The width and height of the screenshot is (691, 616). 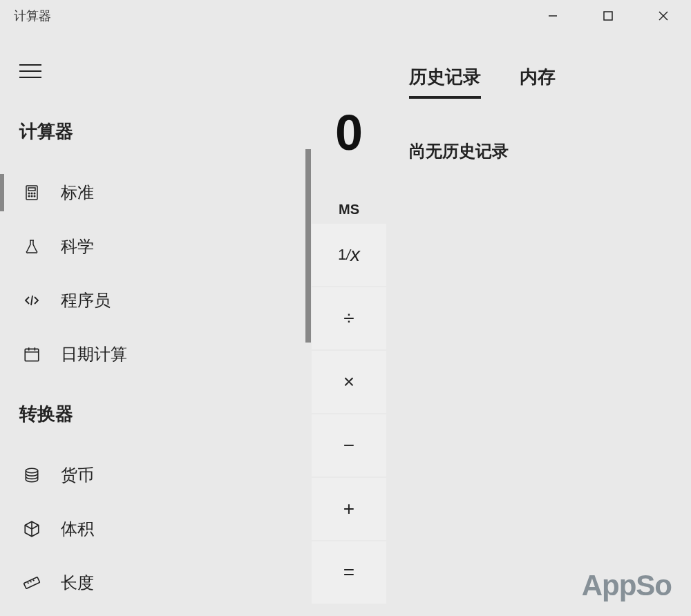 What do you see at coordinates (155, 247) in the screenshot?
I see `nav-item-scientific: 科学` at bounding box center [155, 247].